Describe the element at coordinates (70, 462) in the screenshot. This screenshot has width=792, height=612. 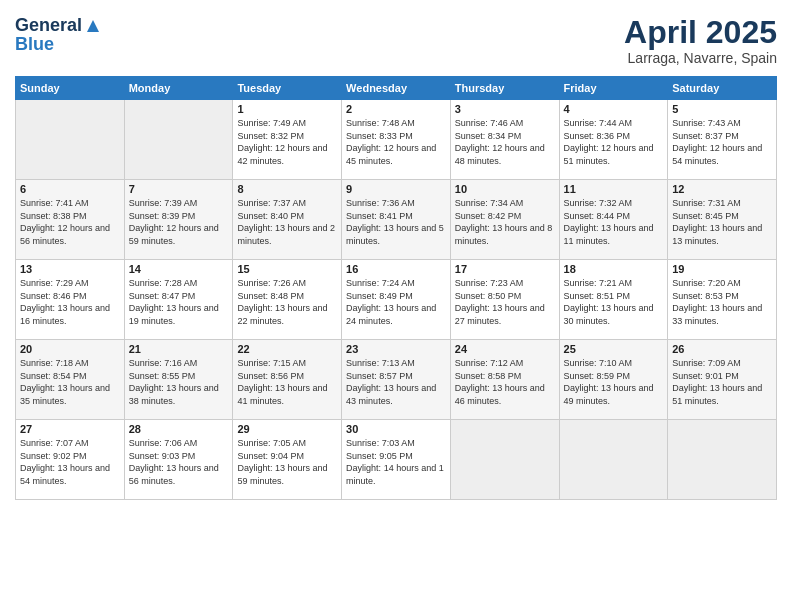
I see `day-detail: Sunrise: 7:07 AMSunset: 9:02 PMDaylight:…` at that location.